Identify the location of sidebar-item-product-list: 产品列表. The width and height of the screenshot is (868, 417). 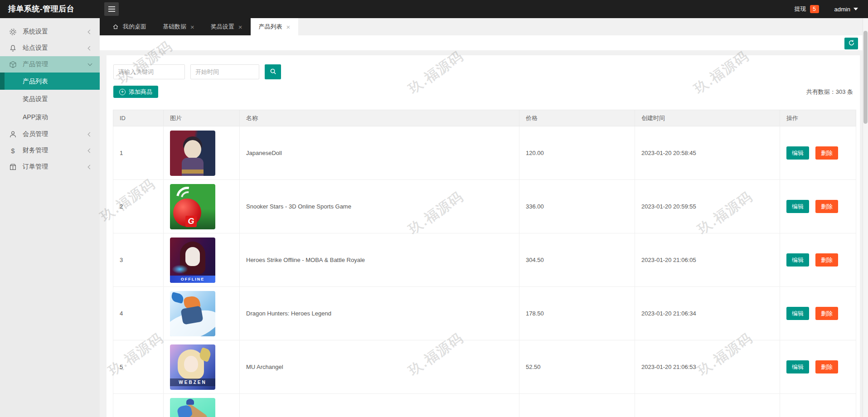
(50, 81).